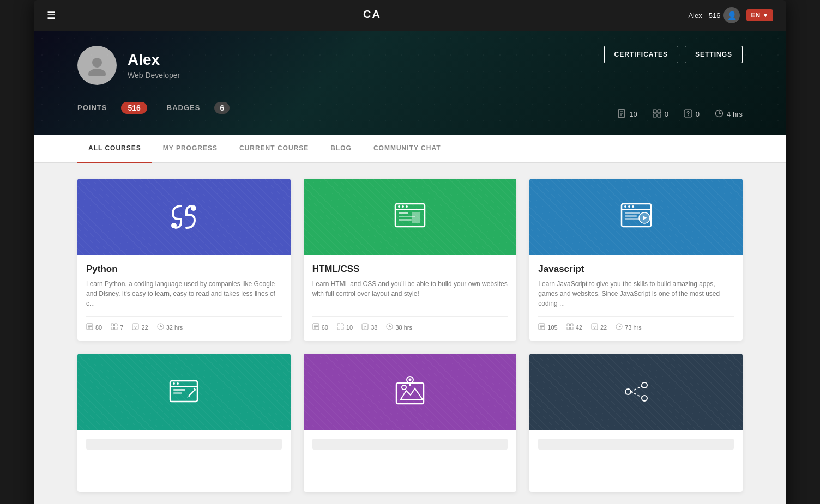 The height and width of the screenshot is (504, 820). Describe the element at coordinates (184, 259) in the screenshot. I see `course-card-python: Python Learn Python, a coding language u…` at that location.